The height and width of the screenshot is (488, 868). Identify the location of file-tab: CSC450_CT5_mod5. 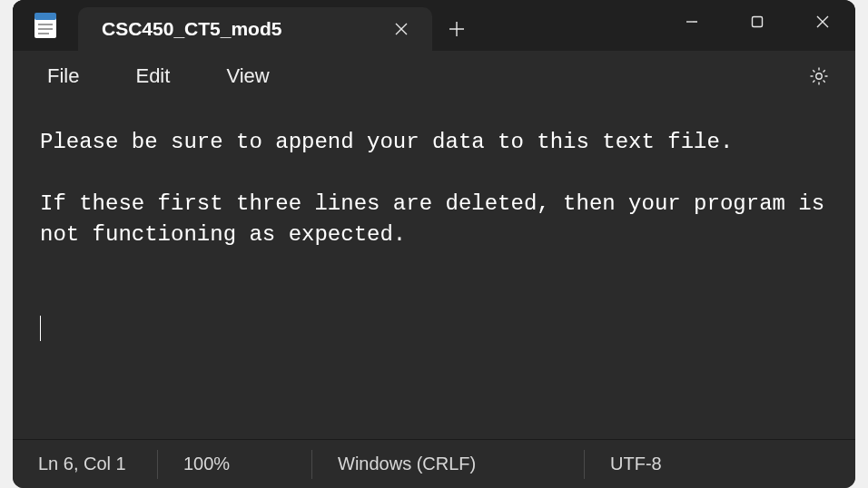
(255, 29).